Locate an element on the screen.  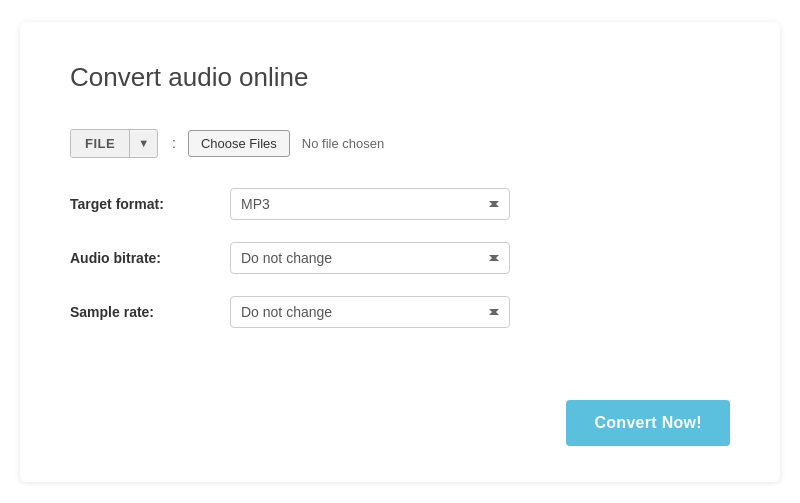
audio-bitrate-row: Audio bitrate: Do not change 64 kbps 128… is located at coordinates (400, 258).